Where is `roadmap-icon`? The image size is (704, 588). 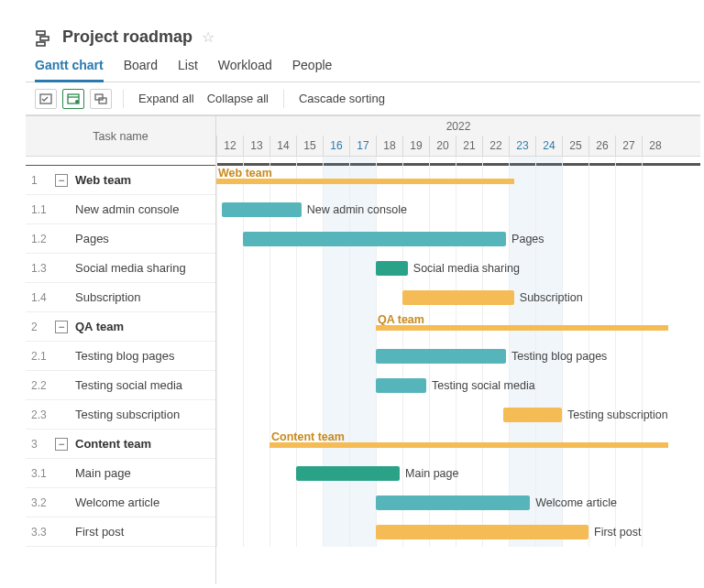
roadmap-icon is located at coordinates (44, 38).